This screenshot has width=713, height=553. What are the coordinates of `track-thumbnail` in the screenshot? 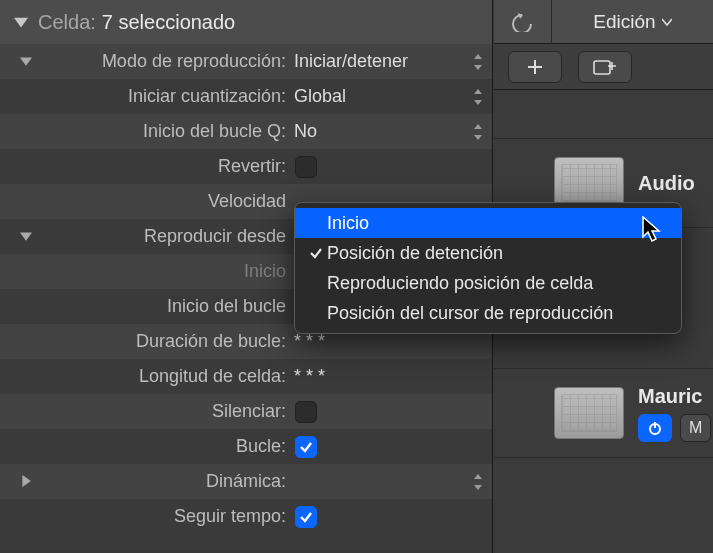 It's located at (589, 413).